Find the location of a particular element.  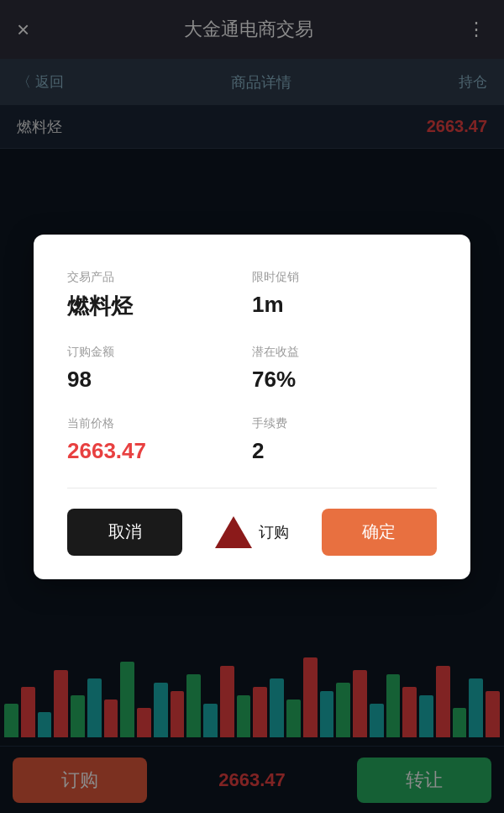

dialog-product-label-cell: 交易产品 燃料烃 is located at coordinates (160, 299).